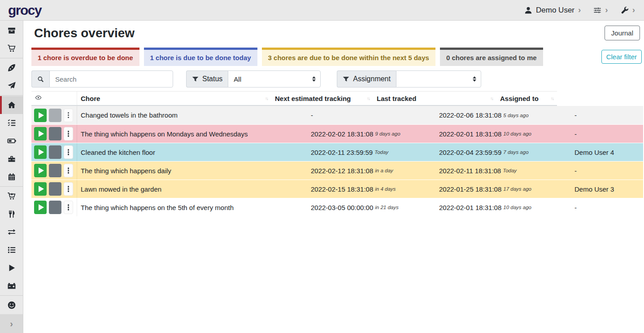 This screenshot has height=333, width=644. Describe the element at coordinates (337, 171) in the screenshot. I see `chore-row: The thing which happens daily 2022-02-12…` at that location.